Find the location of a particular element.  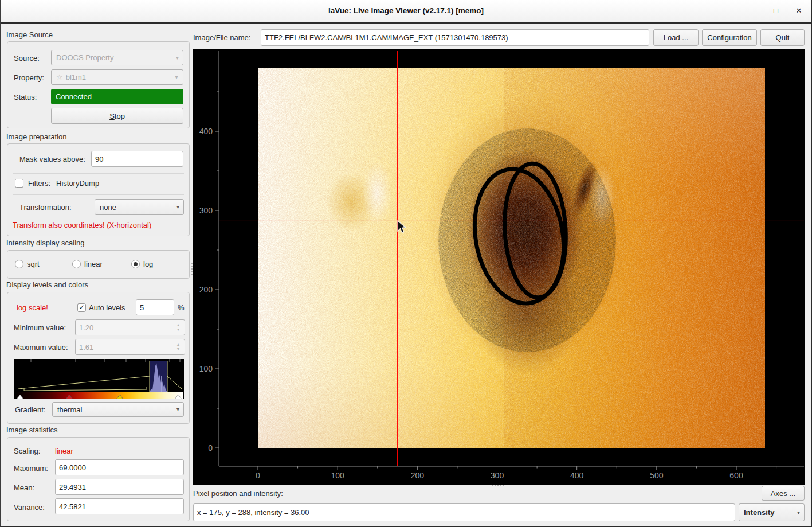

window-title: laVue: Live Image Viewer (v2.17.1) [memo… is located at coordinates (406, 10).